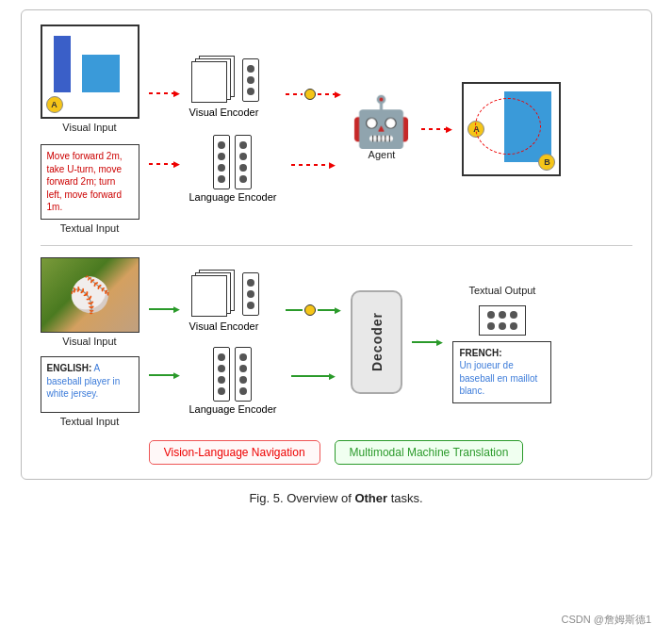 This screenshot has width=672, height=640. I want to click on le-d4, so click(221, 179).